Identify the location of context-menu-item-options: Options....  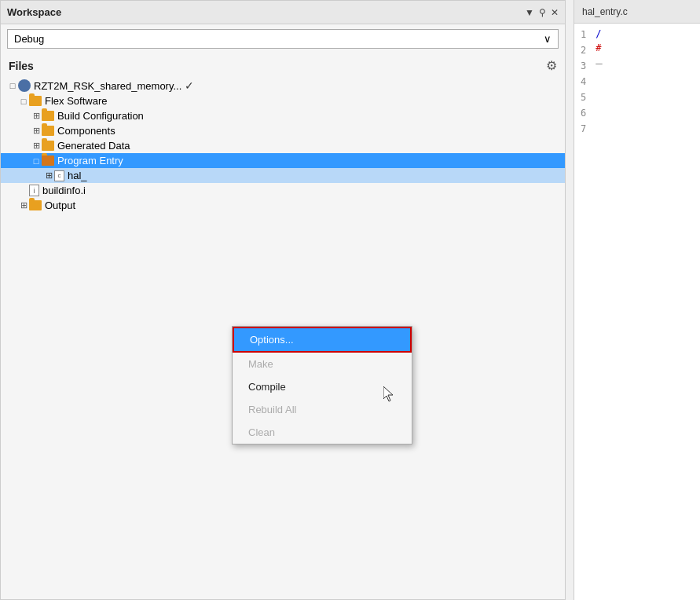
(322, 339).